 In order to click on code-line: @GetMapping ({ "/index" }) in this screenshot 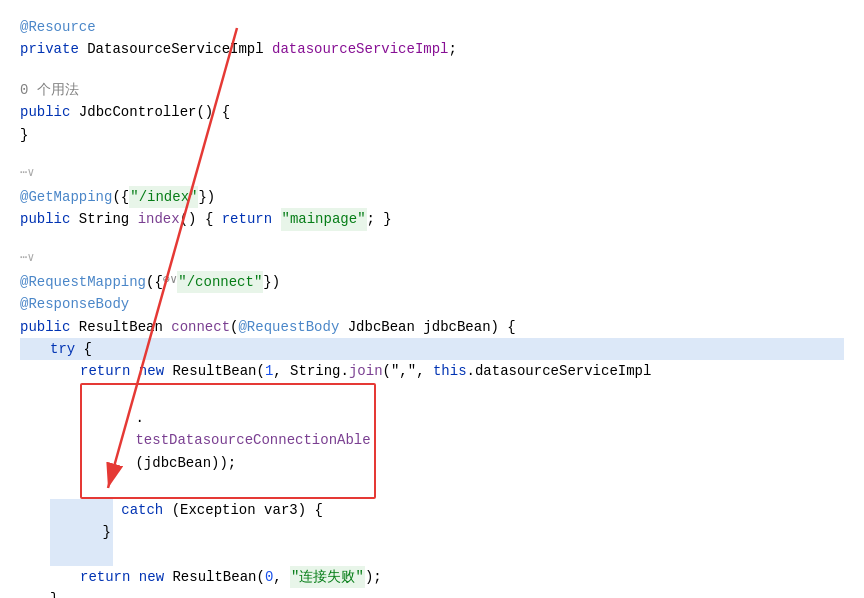, I will do `click(432, 197)`.